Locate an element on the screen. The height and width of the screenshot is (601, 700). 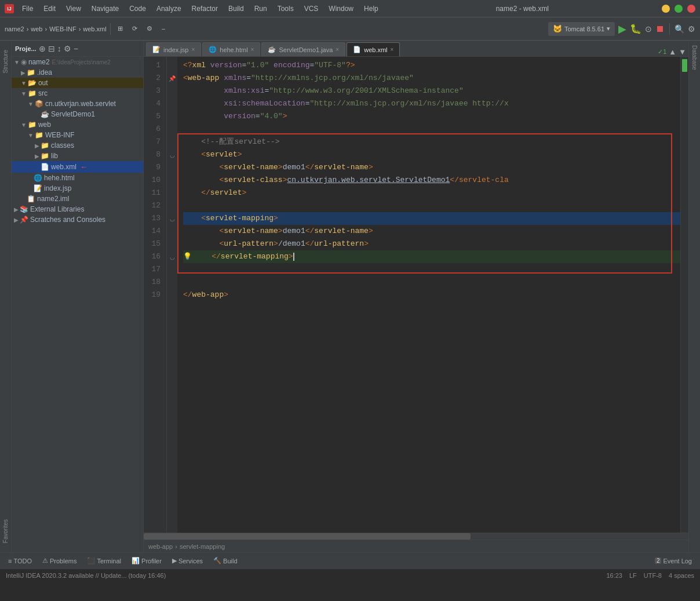
minimize-button is located at coordinates (666, 9).